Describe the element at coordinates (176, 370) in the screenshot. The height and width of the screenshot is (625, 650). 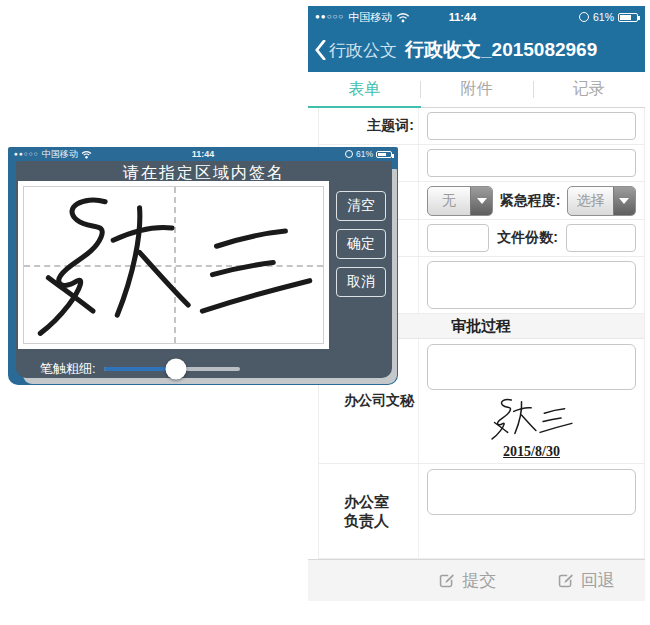
I see `stroke-slider-thumb` at that location.